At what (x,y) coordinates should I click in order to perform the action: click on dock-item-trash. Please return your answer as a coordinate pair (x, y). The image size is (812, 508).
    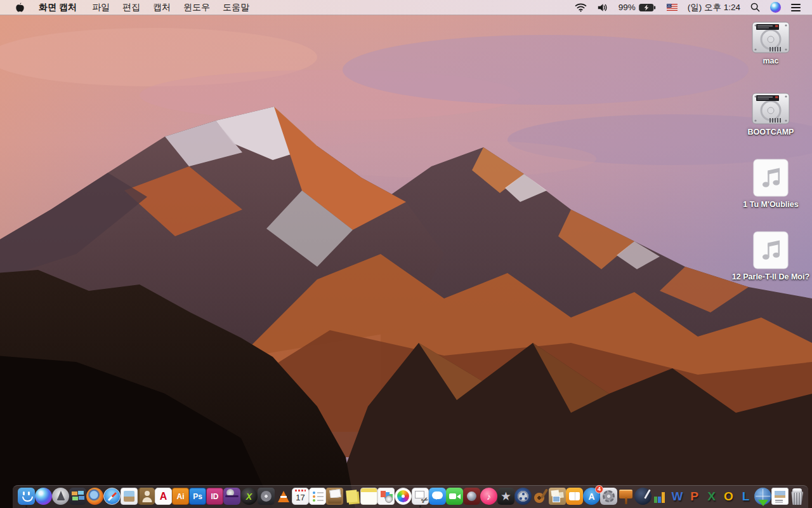
    Looking at the image, I should click on (797, 498).